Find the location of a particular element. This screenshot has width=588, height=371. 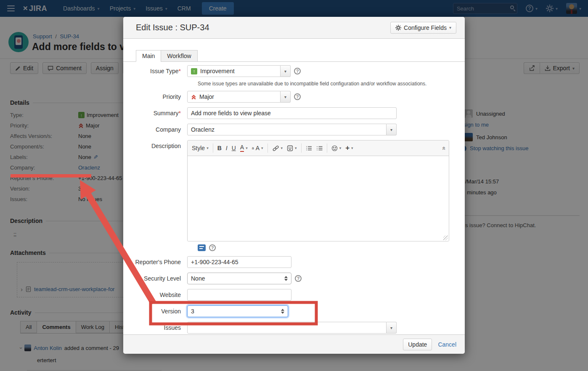

website-input is located at coordinates (239, 295).